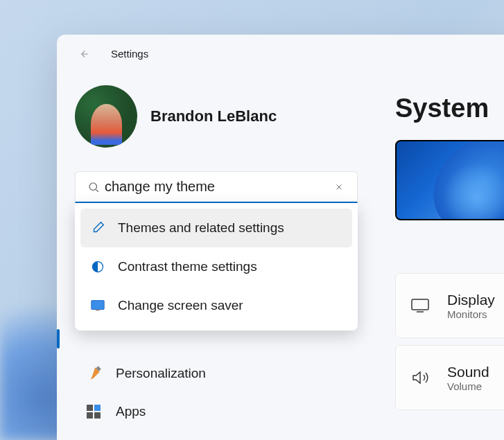  Describe the element at coordinates (98, 228) in the screenshot. I see `brush-icon` at that location.